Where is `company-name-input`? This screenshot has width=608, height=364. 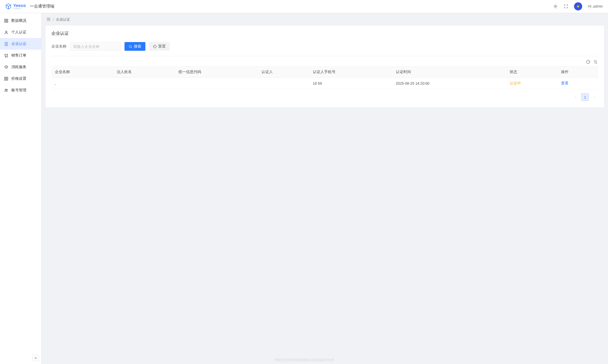 company-name-input is located at coordinates (95, 46).